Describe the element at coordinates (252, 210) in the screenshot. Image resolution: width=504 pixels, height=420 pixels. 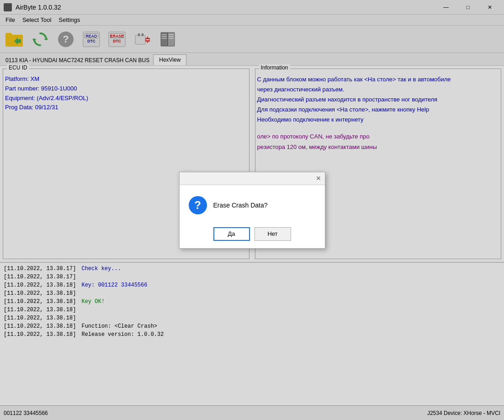
I see `dialog-box: ✕ ? Erase Crash Data? Да Нет` at that location.